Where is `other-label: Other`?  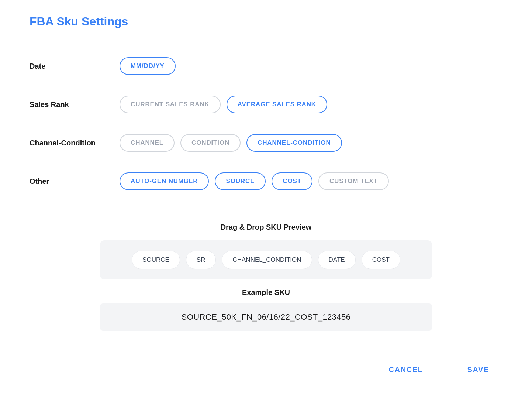
other-label: Other is located at coordinates (70, 182).